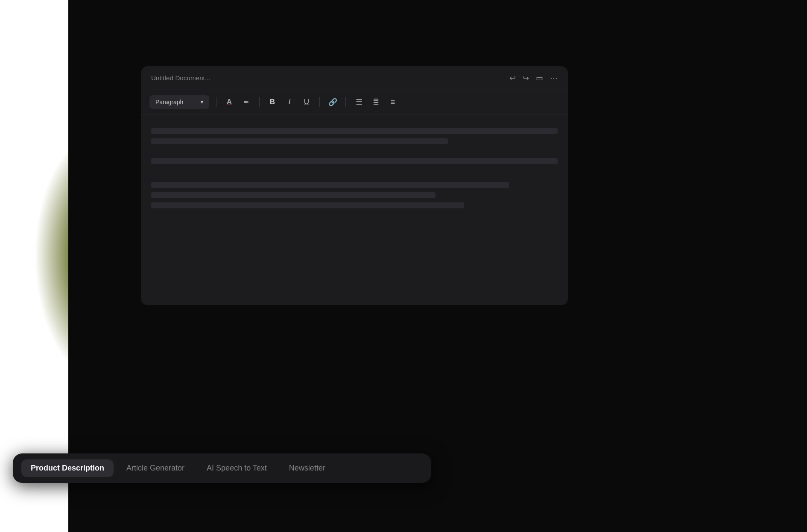  What do you see at coordinates (354, 102) in the screenshot?
I see `editor-toolbar: Paragraph ▾ A ✒ B I U 🔗 ☰ ≣ ≡` at bounding box center [354, 102].